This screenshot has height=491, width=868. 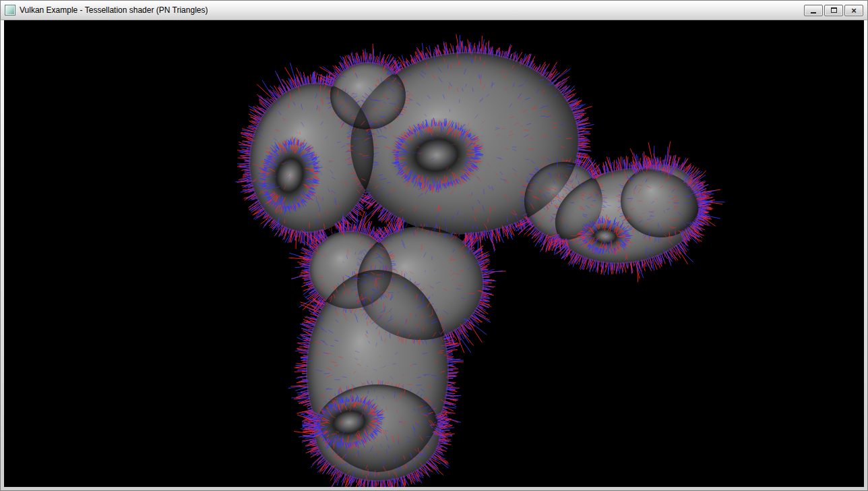 I want to click on window-title: Vulkan Example - Tessellation shader (PN…, so click(x=113, y=10).